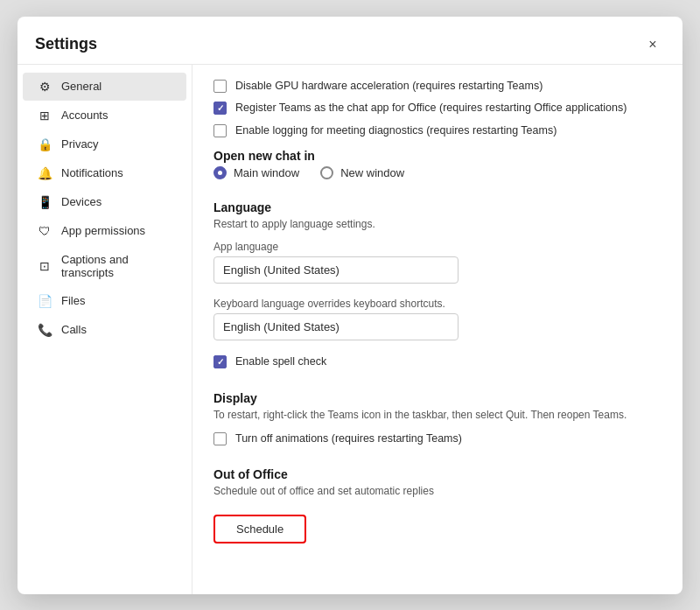 This screenshot has width=700, height=610. What do you see at coordinates (80, 144) in the screenshot?
I see `sidebar-item-label-privacy: Privacy` at bounding box center [80, 144].